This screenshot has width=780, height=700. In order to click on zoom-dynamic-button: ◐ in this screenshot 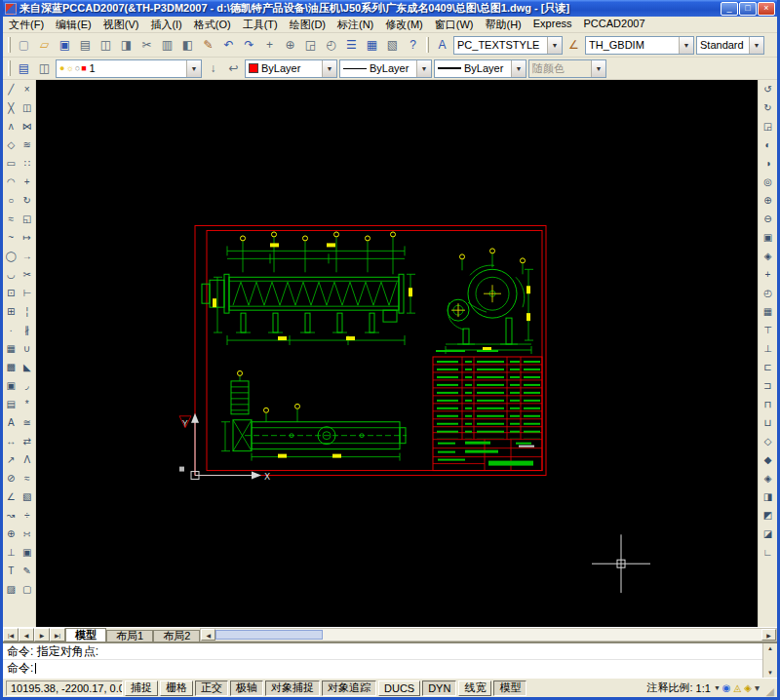, I will do `click(768, 145)`.